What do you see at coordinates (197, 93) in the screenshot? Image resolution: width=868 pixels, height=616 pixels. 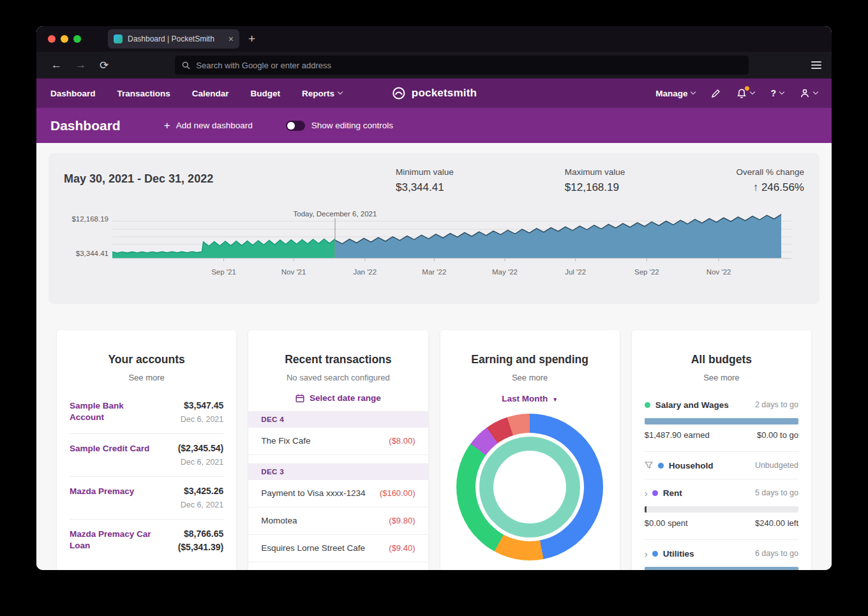 I see `primary-nav: Dashboard Transactions Calendar Budget R…` at bounding box center [197, 93].